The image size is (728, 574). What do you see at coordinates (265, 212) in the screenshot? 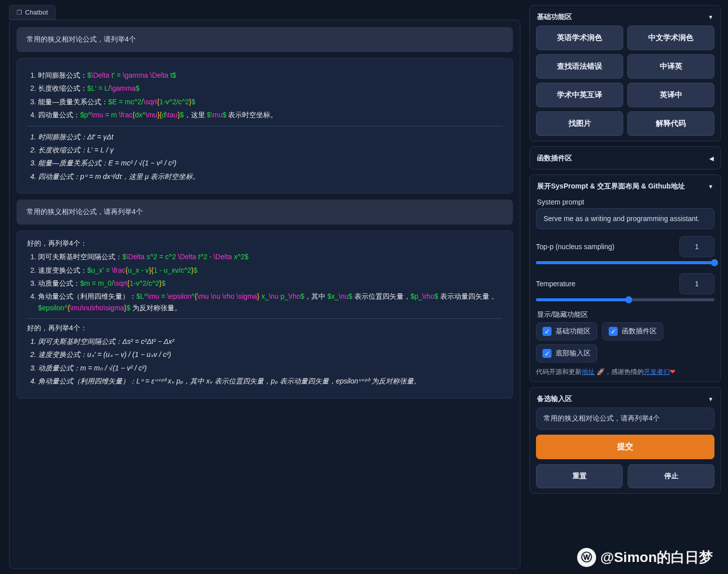
I see `user-message: 常用的狭义相对论公式，请再列举4个` at bounding box center [265, 212].